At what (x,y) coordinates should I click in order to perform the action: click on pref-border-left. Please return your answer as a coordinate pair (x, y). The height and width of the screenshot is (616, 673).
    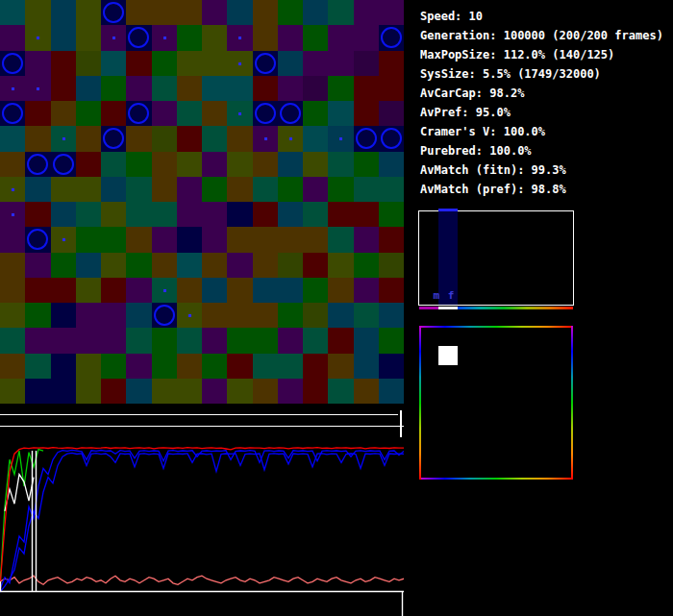
    Looking at the image, I should click on (420, 403).